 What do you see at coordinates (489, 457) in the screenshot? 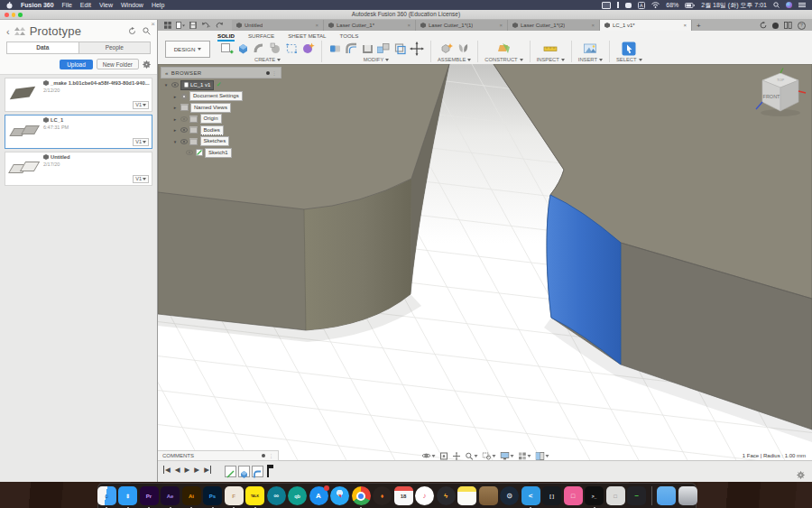
I see `zoom-window-icon` at bounding box center [489, 457].